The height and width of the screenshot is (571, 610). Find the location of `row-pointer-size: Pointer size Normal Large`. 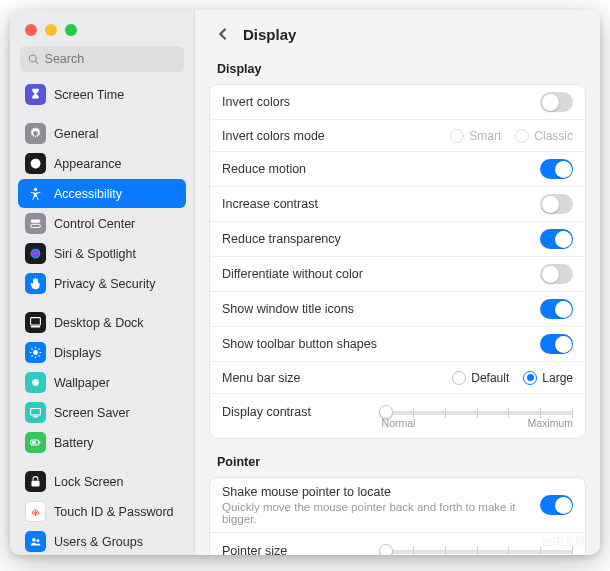

row-pointer-size: Pointer size Normal Large is located at coordinates (398, 544).